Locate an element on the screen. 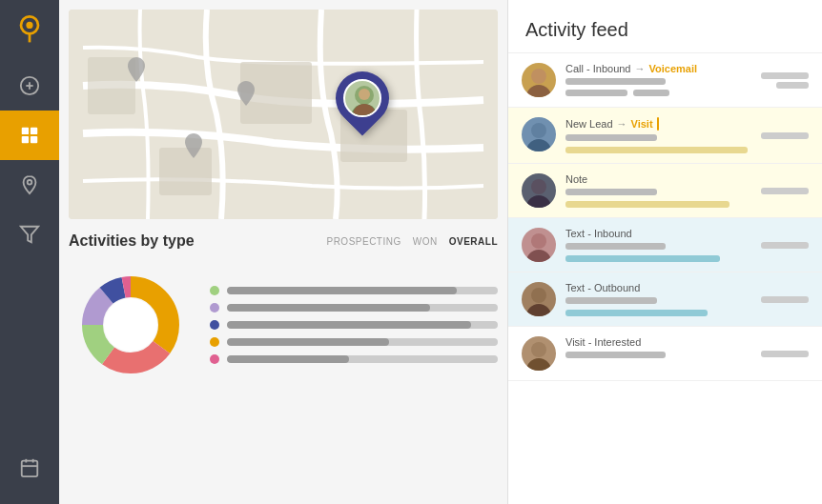 This screenshot has width=822, height=504. feed-item-4: Text - Inbound is located at coordinates (666, 246).